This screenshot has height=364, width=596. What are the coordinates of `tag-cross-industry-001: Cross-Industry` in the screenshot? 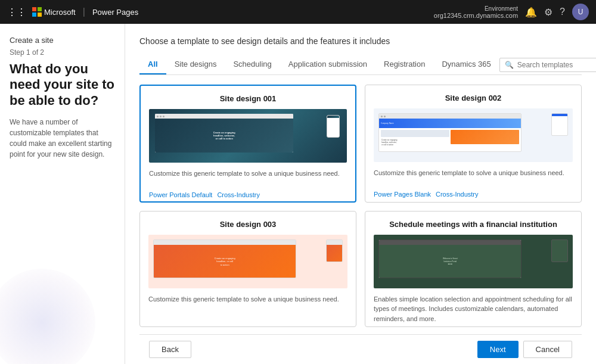 It's located at (238, 195).